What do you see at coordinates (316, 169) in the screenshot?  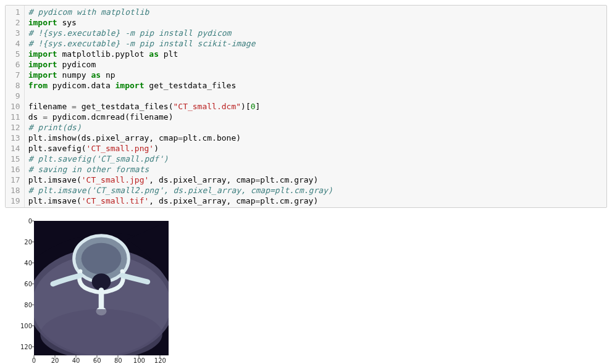 I see `code-line: # saving in other formats` at bounding box center [316, 169].